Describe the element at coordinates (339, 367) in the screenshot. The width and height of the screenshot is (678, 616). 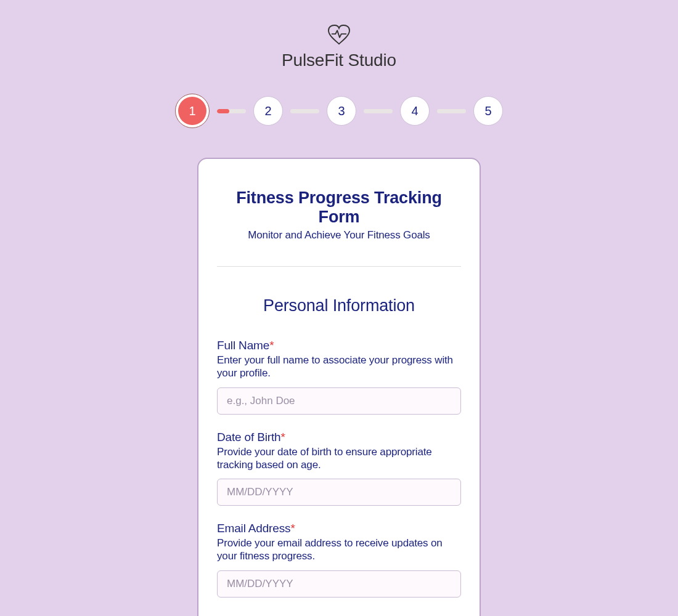
I see `full-name-description: Enter your full name to associate your p…` at that location.